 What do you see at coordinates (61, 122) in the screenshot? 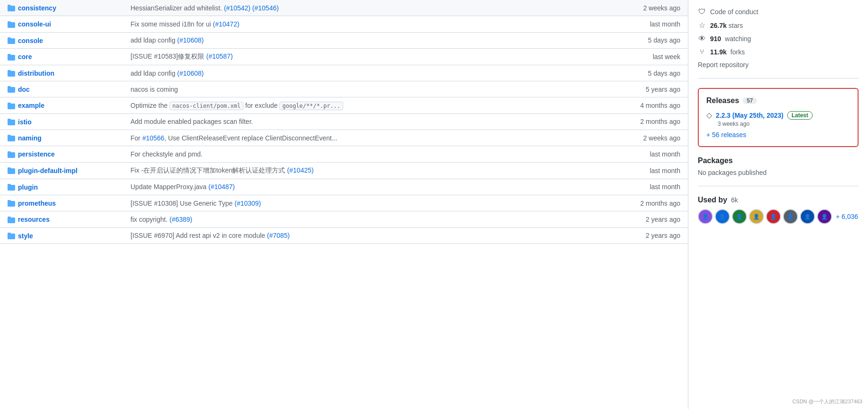
I see `file-name-cell: istio` at bounding box center [61, 122].